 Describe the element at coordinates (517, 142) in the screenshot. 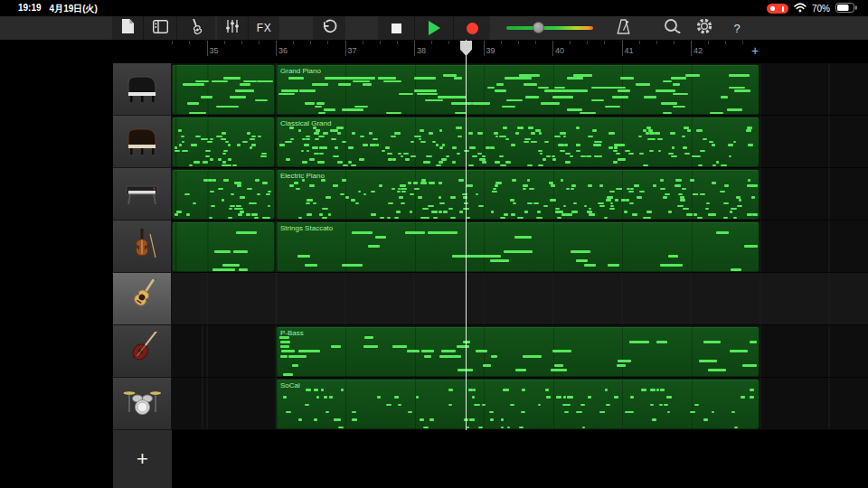

I see `midi-region: Classical Grand` at that location.